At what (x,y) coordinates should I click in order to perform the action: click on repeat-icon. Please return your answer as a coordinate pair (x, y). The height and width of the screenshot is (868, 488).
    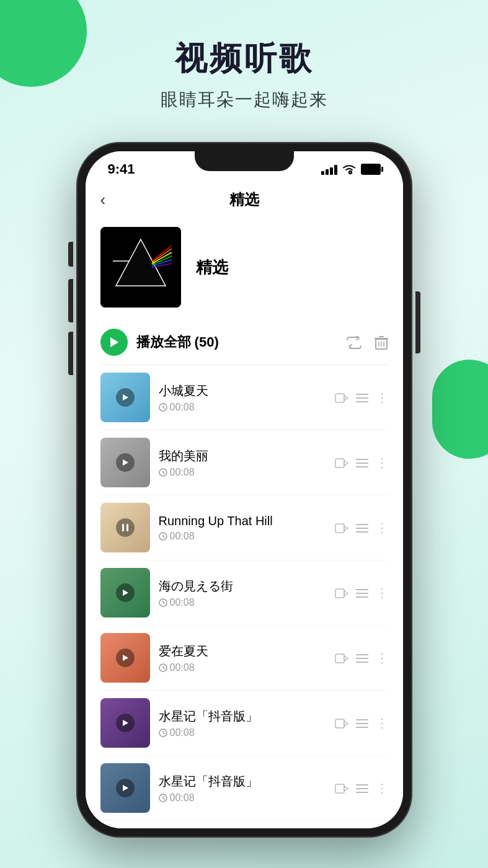
    Looking at the image, I should click on (354, 342).